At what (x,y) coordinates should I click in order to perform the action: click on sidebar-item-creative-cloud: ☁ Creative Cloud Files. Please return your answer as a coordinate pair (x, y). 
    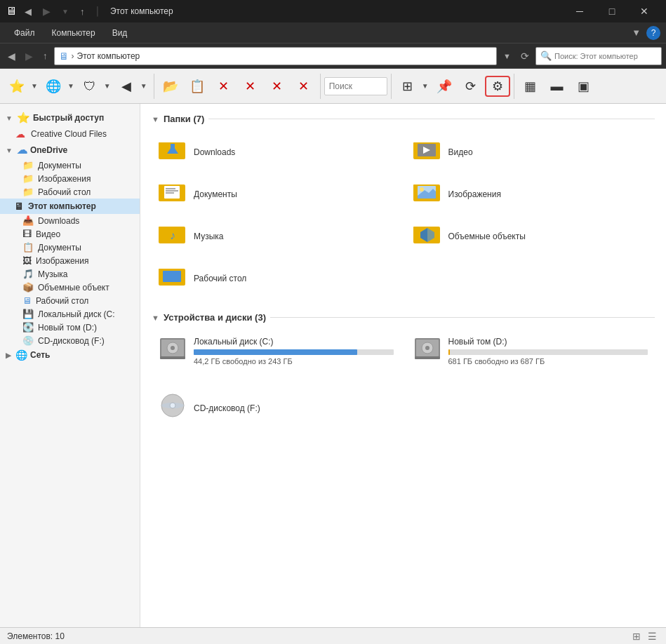
    Looking at the image, I should click on (70, 134).